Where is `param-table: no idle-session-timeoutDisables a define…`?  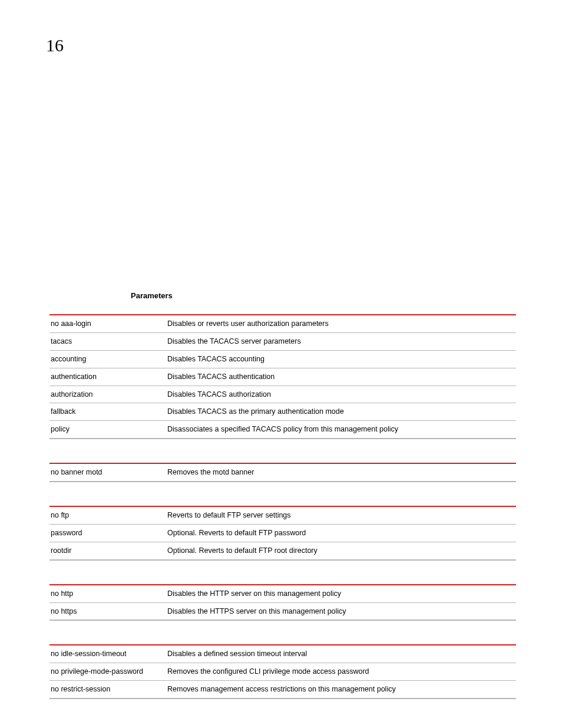 param-table: no idle-session-timeoutDisables a define… is located at coordinates (283, 672).